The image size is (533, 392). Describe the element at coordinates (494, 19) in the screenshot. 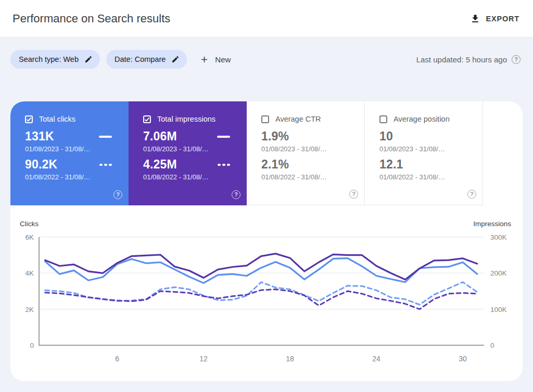

I see `export-button: EXPORT` at that location.